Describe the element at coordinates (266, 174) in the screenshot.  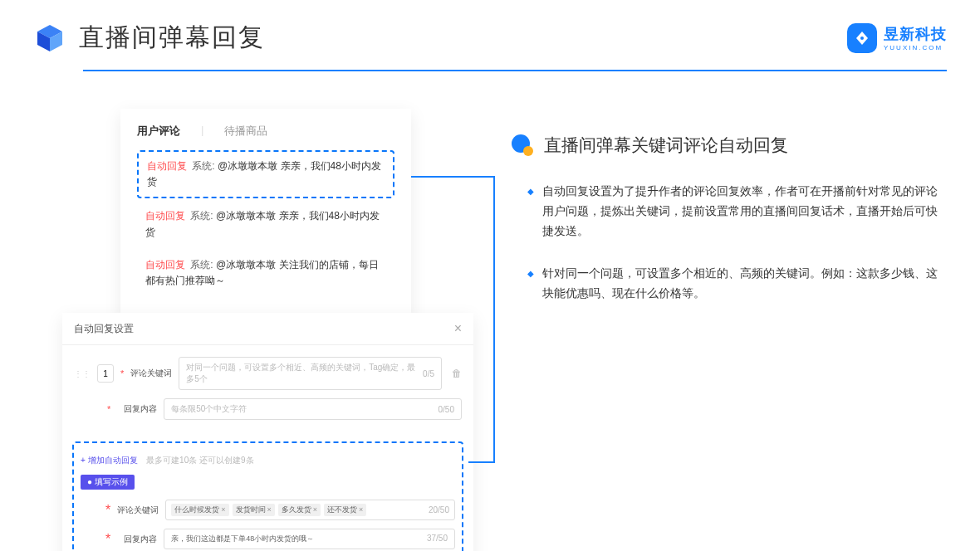
I see `comment-row-highlighted: 自动回复 系统: @冰墩墩本墩 亲亲，我们48小时内发货` at that location.